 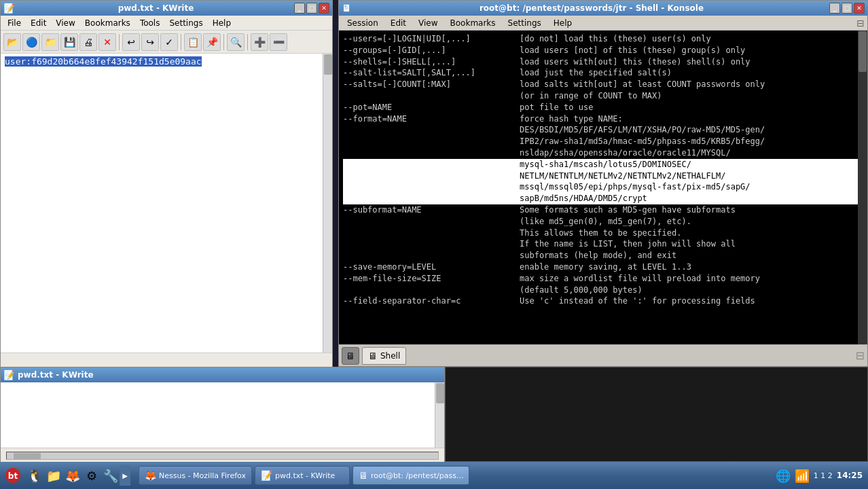 I want to click on kwrite-menu-settings: Settings, so click(x=186, y=23).